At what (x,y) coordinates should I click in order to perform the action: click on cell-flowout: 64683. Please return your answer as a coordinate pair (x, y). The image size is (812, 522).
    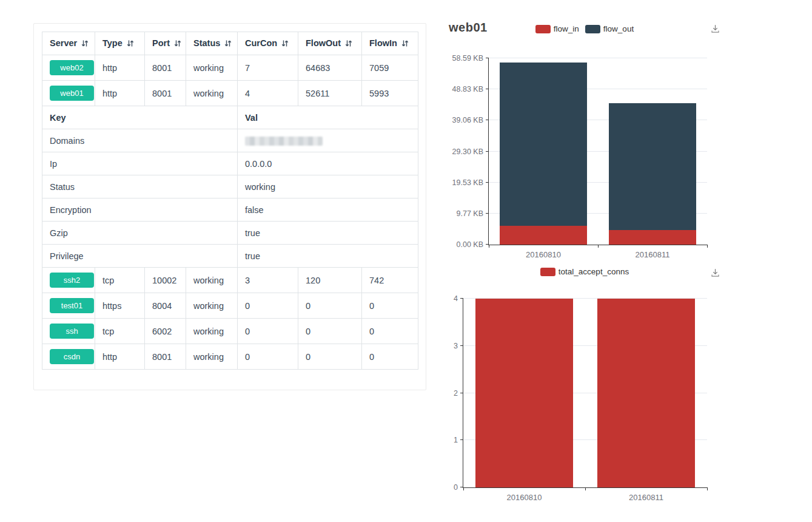
    Looking at the image, I should click on (330, 68).